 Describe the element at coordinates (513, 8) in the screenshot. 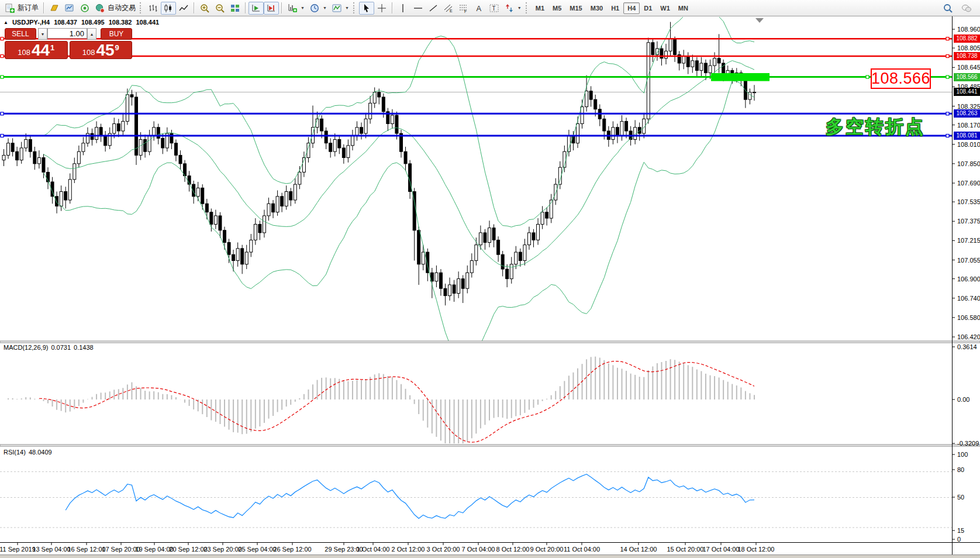

I see `arrows-tool-button: ▼` at that location.